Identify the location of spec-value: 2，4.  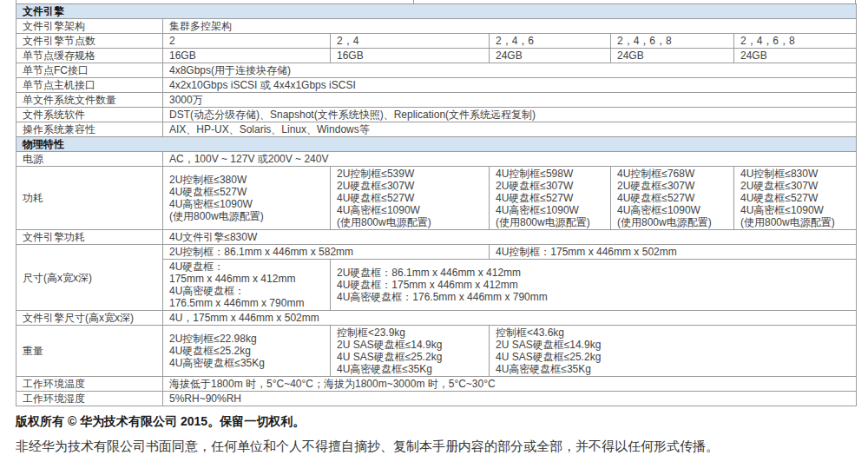
(410, 42).